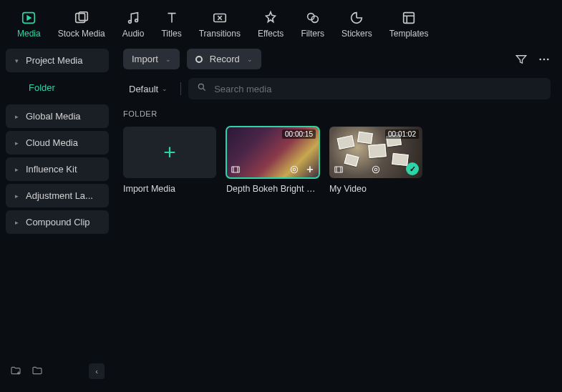 The image size is (562, 392). What do you see at coordinates (170, 160) in the screenshot?
I see `tile-import: + Import Media` at bounding box center [170, 160].